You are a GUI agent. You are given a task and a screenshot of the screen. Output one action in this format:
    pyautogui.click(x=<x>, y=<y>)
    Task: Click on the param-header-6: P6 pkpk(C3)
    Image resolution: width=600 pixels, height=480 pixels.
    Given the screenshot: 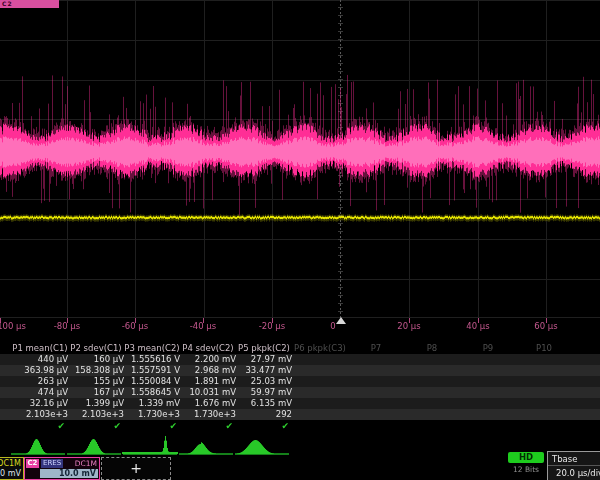 What is the action you would take?
    pyautogui.click(x=320, y=348)
    